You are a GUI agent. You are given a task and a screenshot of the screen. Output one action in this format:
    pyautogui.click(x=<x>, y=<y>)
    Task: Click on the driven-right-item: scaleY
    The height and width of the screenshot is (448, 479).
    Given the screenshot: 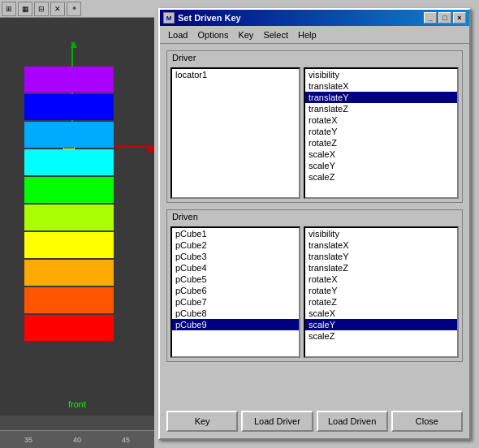 What is the action you would take?
    pyautogui.click(x=382, y=325)
    